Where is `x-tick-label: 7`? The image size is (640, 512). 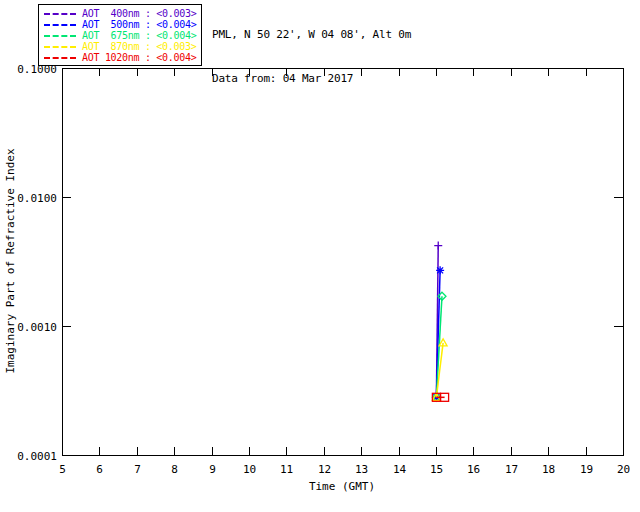 x-tick-label: 7 is located at coordinates (138, 470).